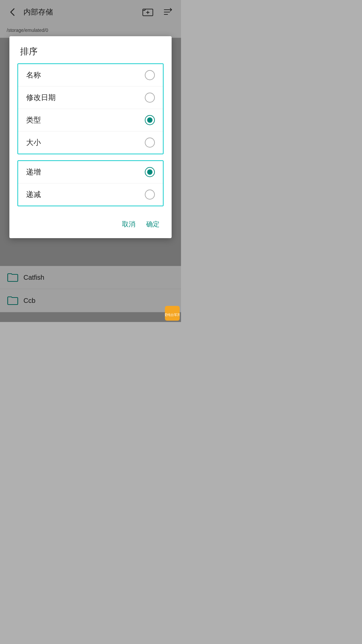  What do you see at coordinates (34, 172) in the screenshot?
I see `order-option-asc-label: 递增` at bounding box center [34, 172].